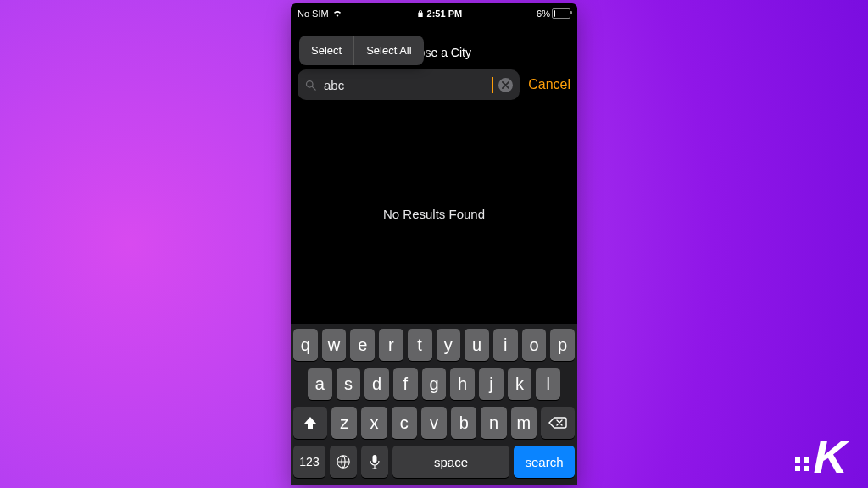 Image resolution: width=868 pixels, height=488 pixels. What do you see at coordinates (334, 345) in the screenshot?
I see `key-w: w` at bounding box center [334, 345].